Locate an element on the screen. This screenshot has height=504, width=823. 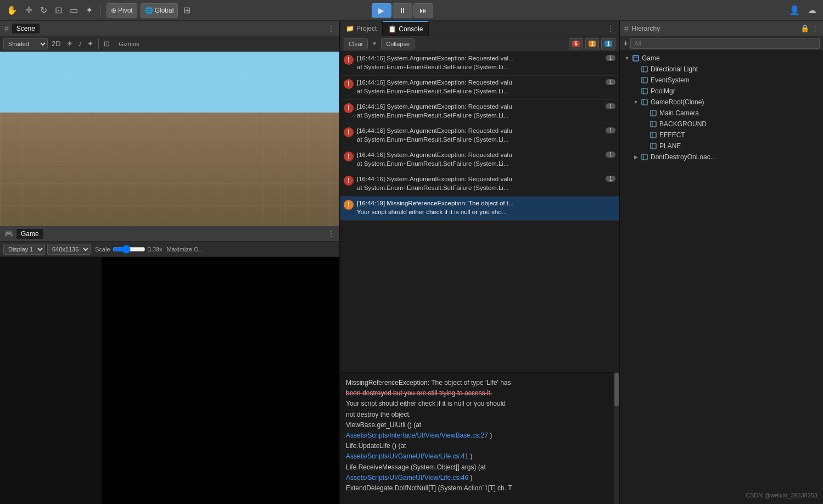
display-dropdown: Display 1 is located at coordinates (24, 249).